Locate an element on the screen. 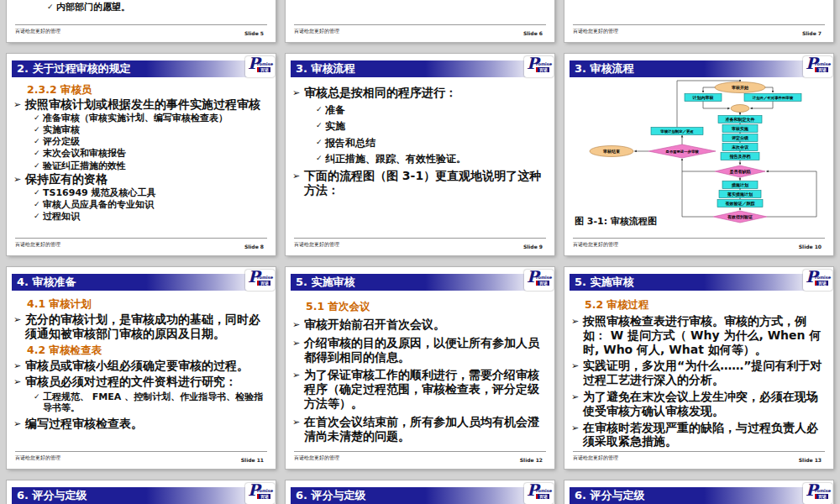 The image size is (840, 504). slide-number: Slide 13 is located at coordinates (810, 460).